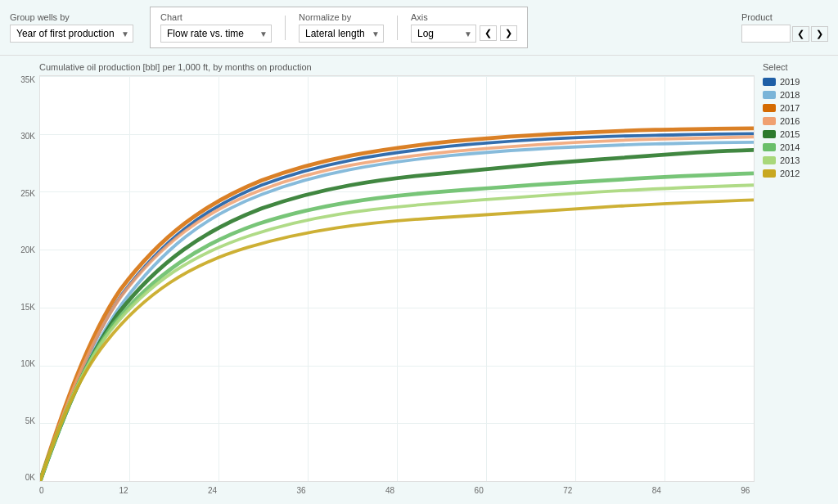 The image size is (838, 504). What do you see at coordinates (28, 308) in the screenshot?
I see `y-label-15k: 15K` at bounding box center [28, 308].